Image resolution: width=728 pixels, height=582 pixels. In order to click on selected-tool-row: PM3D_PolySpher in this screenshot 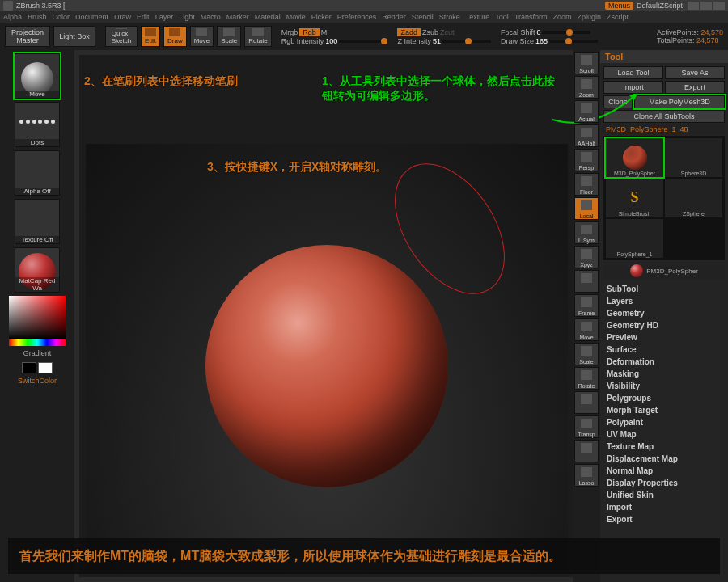, I will do `click(664, 271)`.